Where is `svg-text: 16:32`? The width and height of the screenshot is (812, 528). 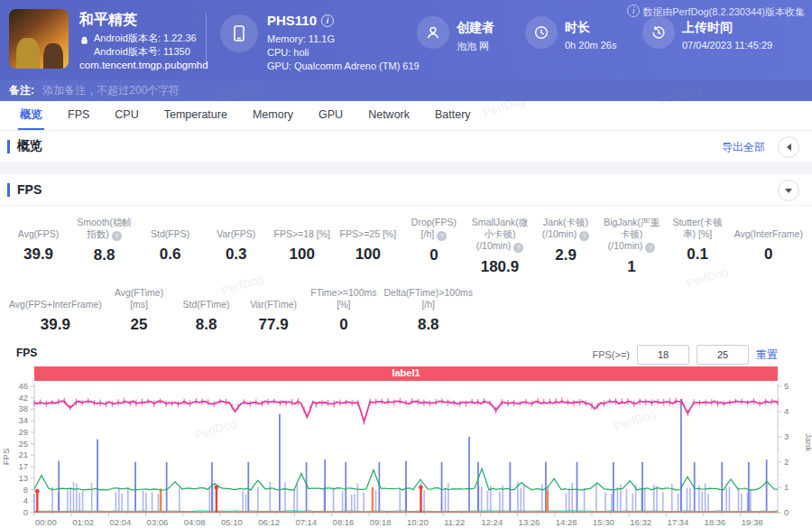 svg-text: 16:32 is located at coordinates (641, 522).